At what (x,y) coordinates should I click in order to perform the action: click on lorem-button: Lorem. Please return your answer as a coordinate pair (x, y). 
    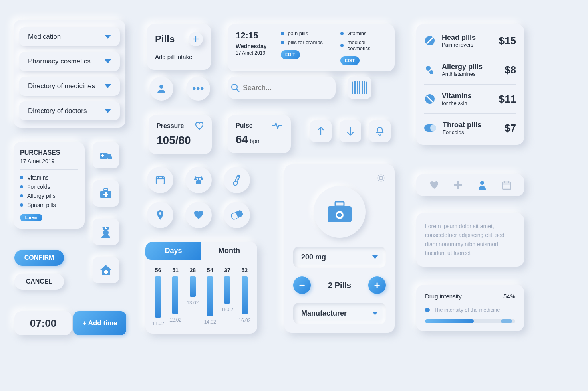
    Looking at the image, I should click on (31, 218).